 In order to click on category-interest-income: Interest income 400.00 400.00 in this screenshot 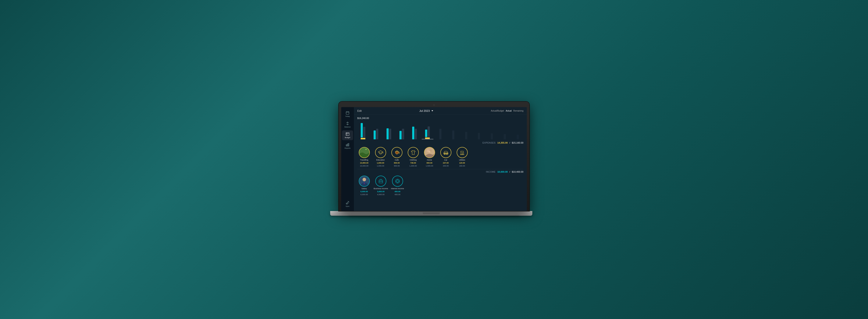, I will do `click(398, 185)`.